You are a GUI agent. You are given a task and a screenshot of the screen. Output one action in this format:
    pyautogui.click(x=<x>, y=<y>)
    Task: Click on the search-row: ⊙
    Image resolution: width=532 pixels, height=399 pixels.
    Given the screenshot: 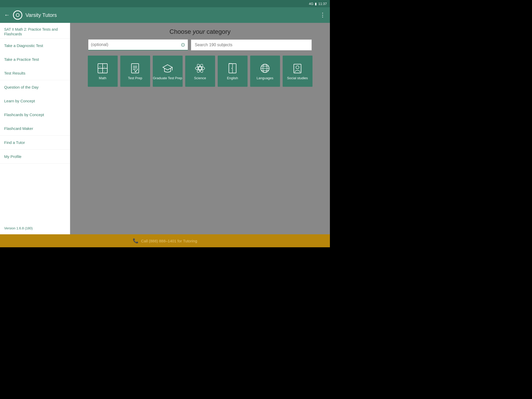 What is the action you would take?
    pyautogui.click(x=200, y=45)
    